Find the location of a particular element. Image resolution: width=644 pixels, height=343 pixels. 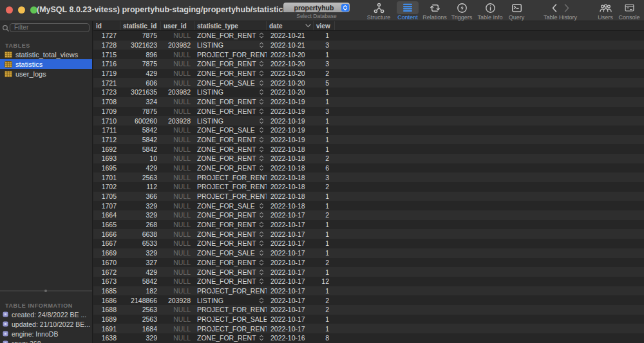

cell-id: 1673 is located at coordinates (107, 282).